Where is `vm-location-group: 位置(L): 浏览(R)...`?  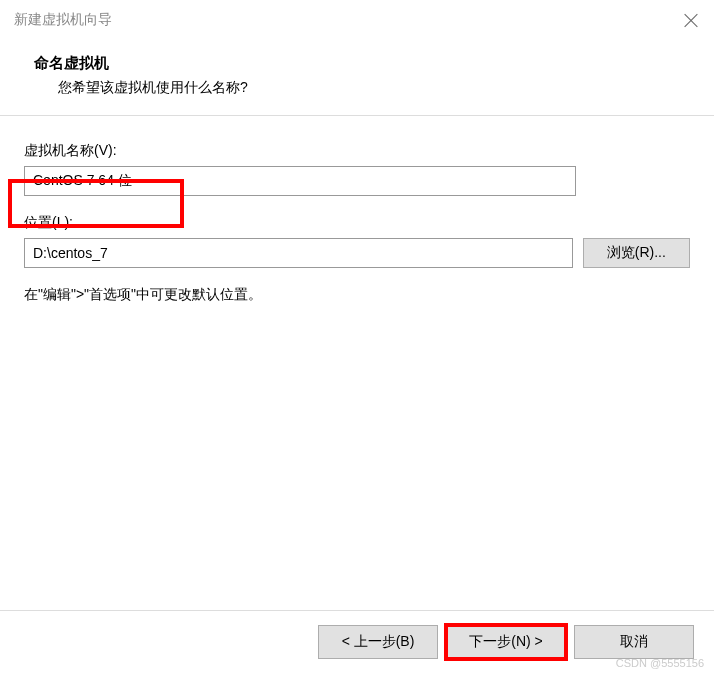 vm-location-group: 位置(L): 浏览(R)... is located at coordinates (357, 241).